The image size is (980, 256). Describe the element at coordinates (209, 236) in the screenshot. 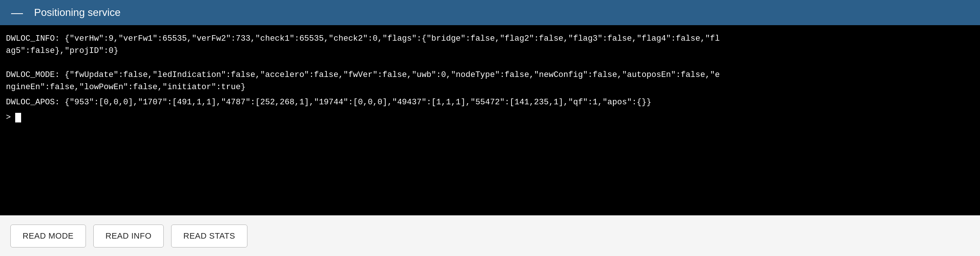

I see `read-stats-button: READ STATS` at that location.